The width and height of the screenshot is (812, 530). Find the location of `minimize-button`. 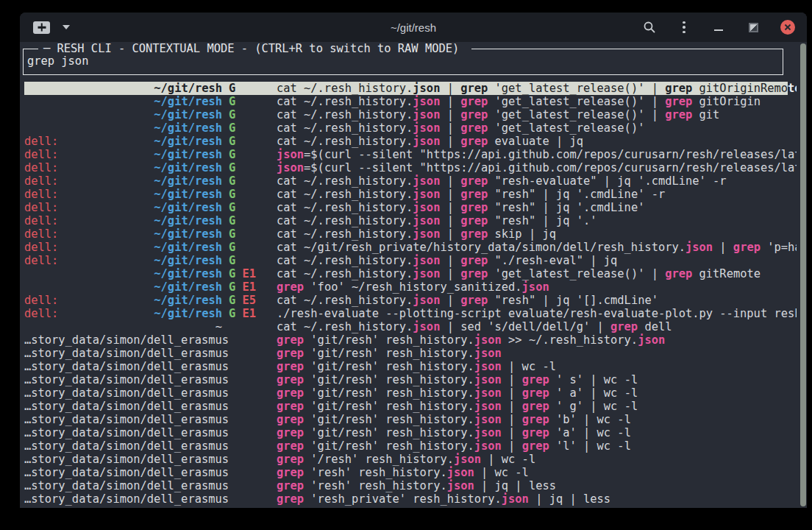

minimize-button is located at coordinates (719, 27).